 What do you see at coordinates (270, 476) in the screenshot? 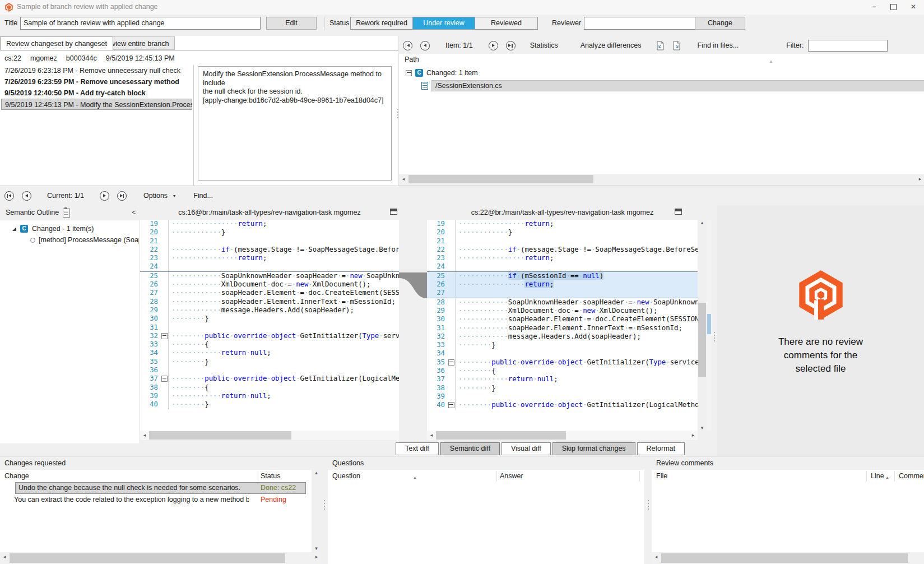
I see `column-status: Status` at bounding box center [270, 476].